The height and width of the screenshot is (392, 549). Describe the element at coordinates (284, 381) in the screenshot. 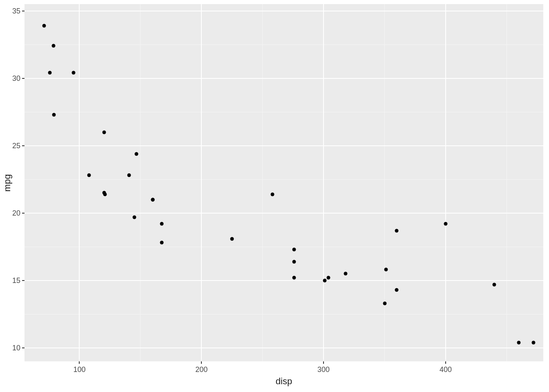

I see `x-axis-label: disp` at that location.